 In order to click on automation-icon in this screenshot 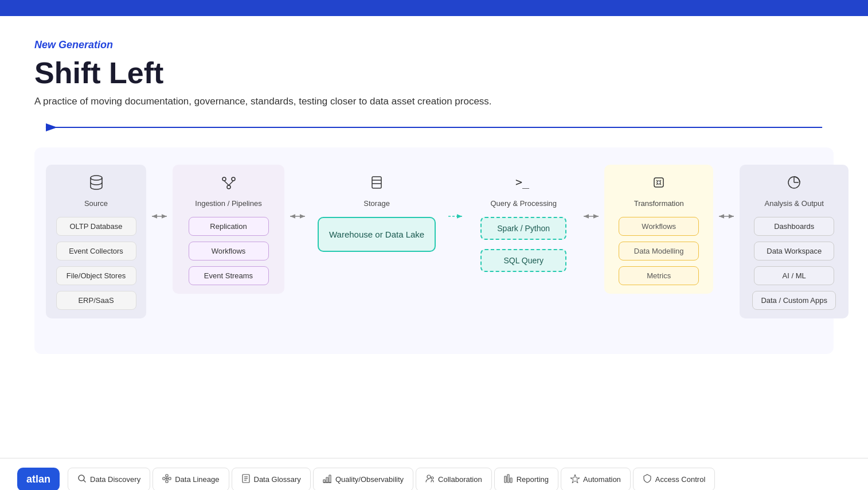, I will do `click(575, 480)`.